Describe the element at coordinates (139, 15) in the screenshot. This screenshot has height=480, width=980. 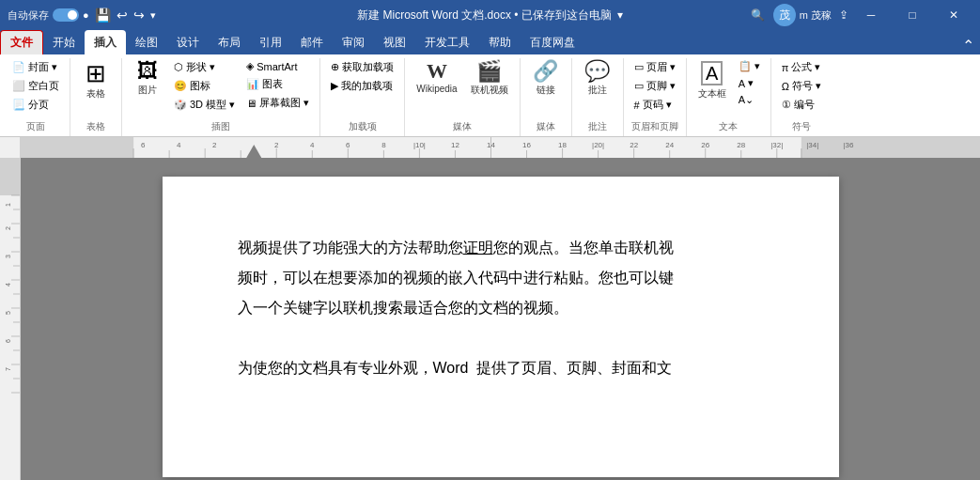
I see `redo-icon: ↪` at that location.